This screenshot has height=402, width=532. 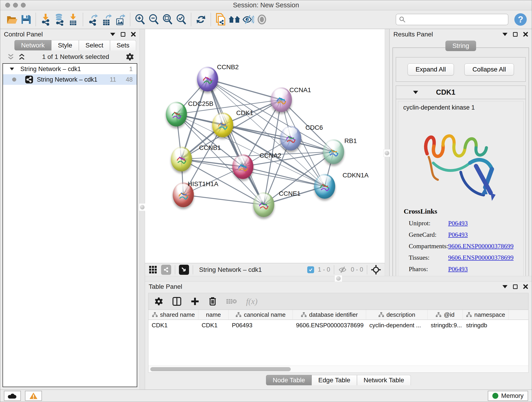 What do you see at coordinates (214, 315) in the screenshot?
I see `column-header-name: name` at bounding box center [214, 315].